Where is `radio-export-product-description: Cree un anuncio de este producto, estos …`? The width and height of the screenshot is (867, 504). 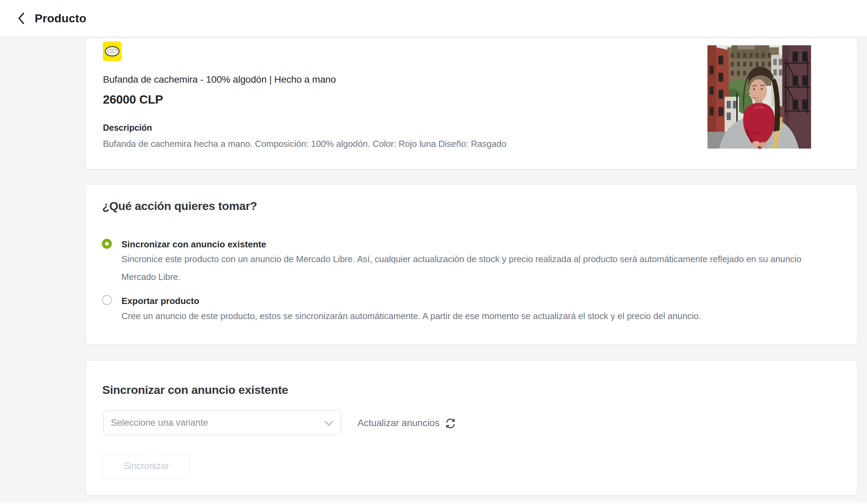
radio-export-product-description: Cree un anuncio de este producto, estos … is located at coordinates (470, 316).